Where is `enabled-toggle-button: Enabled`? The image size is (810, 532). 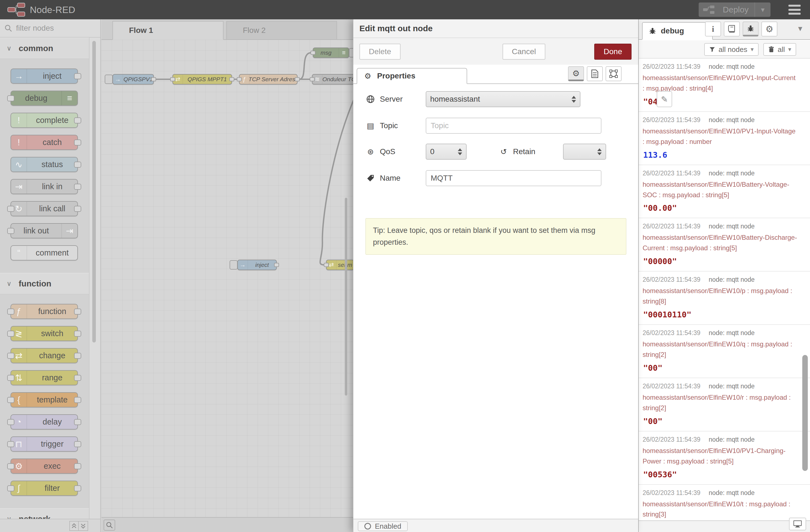 enabled-toggle-button: Enabled is located at coordinates (383, 526).